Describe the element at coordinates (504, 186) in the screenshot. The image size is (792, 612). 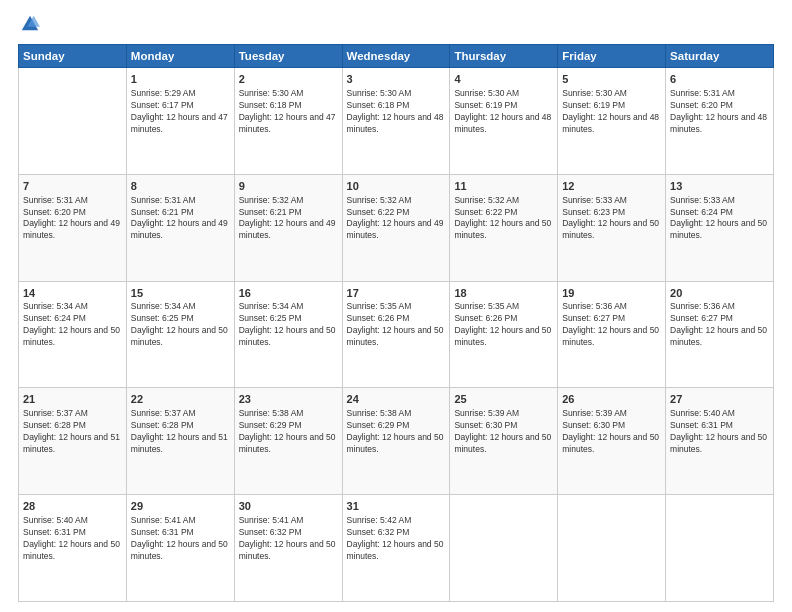
I see `day-number: 11` at that location.